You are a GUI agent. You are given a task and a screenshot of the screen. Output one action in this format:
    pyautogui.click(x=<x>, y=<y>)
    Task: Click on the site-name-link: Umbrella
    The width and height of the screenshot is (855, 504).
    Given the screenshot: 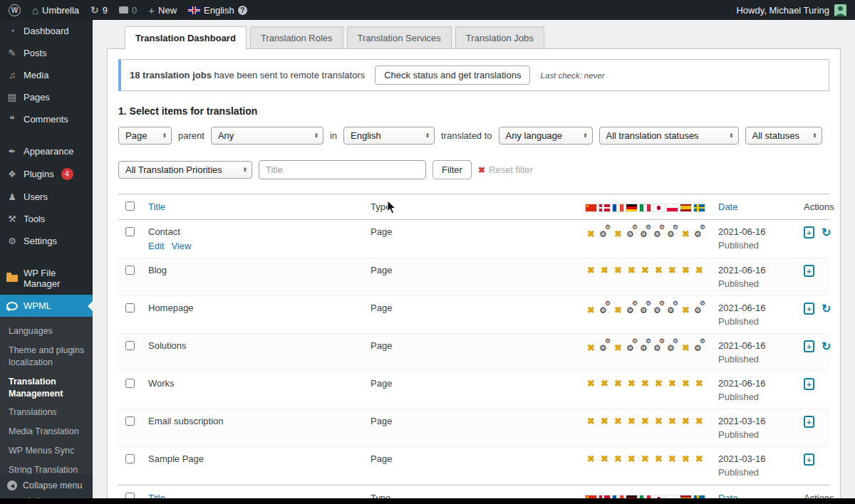 What is the action you would take?
    pyautogui.click(x=56, y=10)
    